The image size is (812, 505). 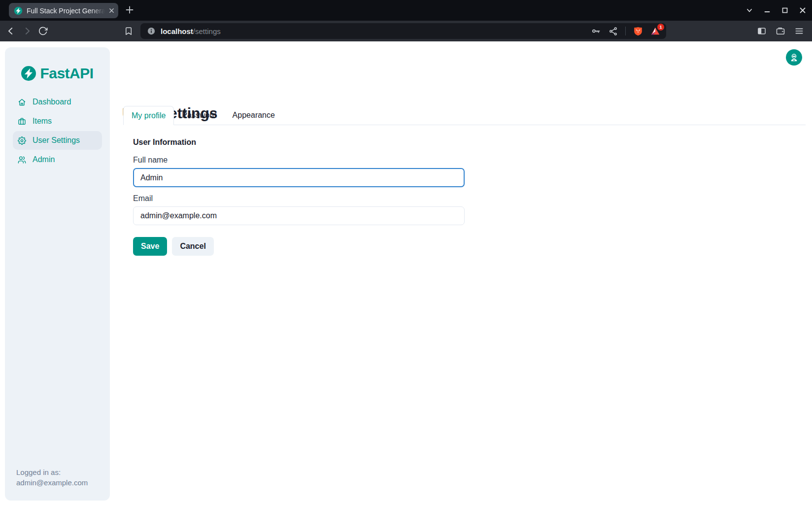 I want to click on email-input, so click(x=299, y=216).